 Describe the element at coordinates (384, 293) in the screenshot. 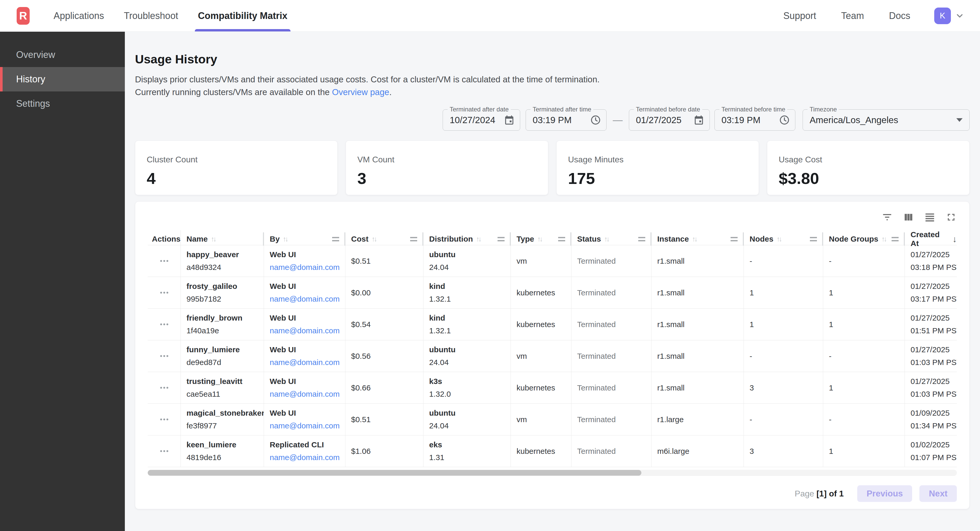

I see `cell-cost: $0.00` at that location.